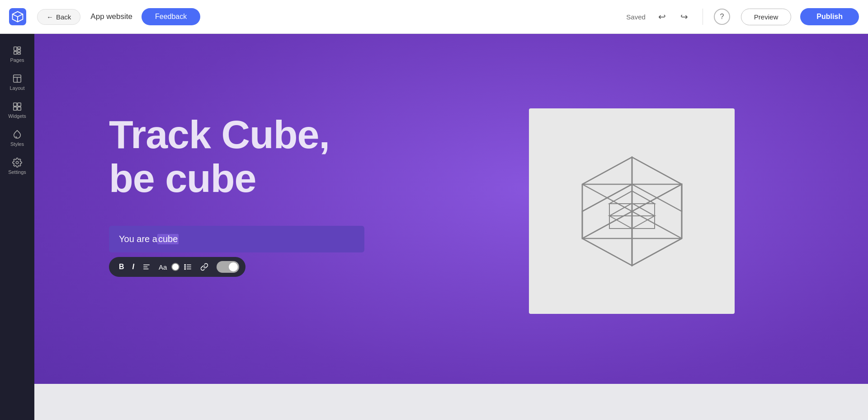 This screenshot has width=868, height=420. What do you see at coordinates (237, 251) in the screenshot?
I see `text-input-container: You are a cube B I Aa` at bounding box center [237, 251].